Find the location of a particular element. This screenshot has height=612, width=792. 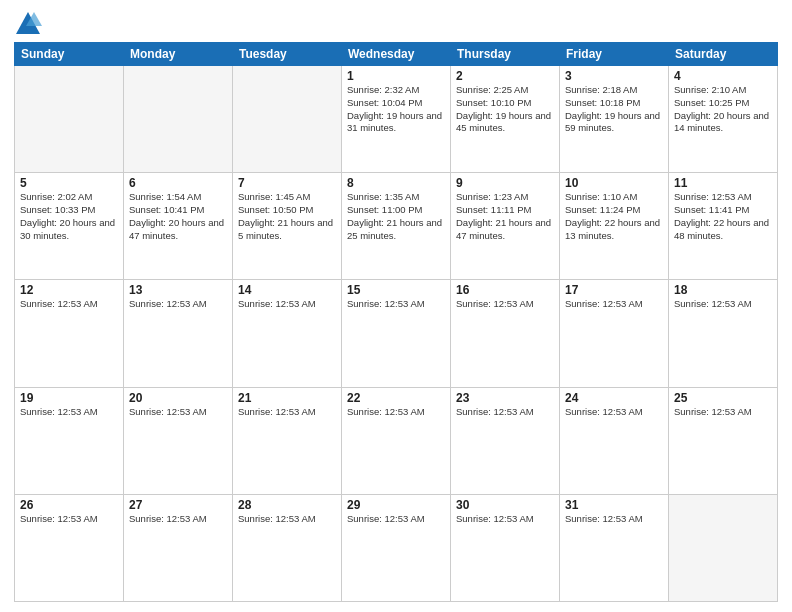

day-cell: 20Sunrise: 12:53 AM is located at coordinates (178, 440).